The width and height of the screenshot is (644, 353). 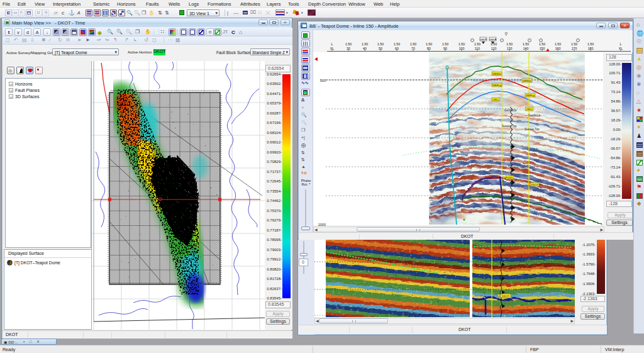 What do you see at coordinates (323, 81) in the screenshot?
I see `svg-text: 500` at bounding box center [323, 81].